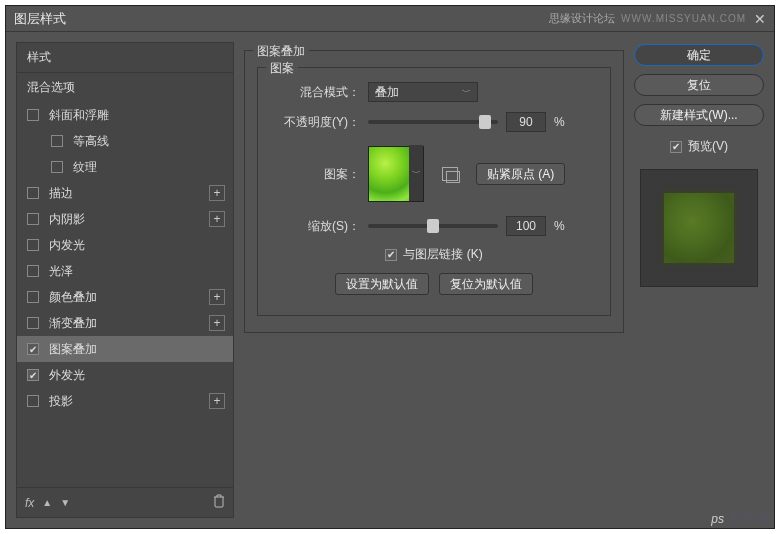  Describe the element at coordinates (65, 502) in the screenshot. I see `arrow-down-icon: ▼` at that location.